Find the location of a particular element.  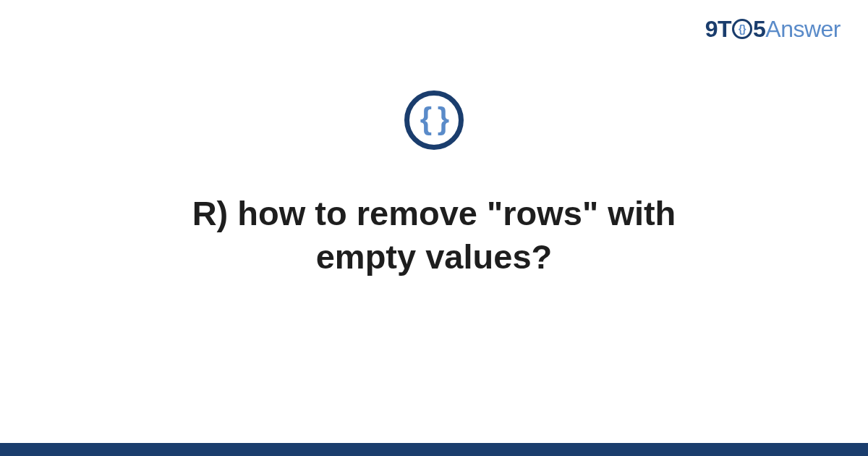

code-braces-icon: { } is located at coordinates (434, 120).